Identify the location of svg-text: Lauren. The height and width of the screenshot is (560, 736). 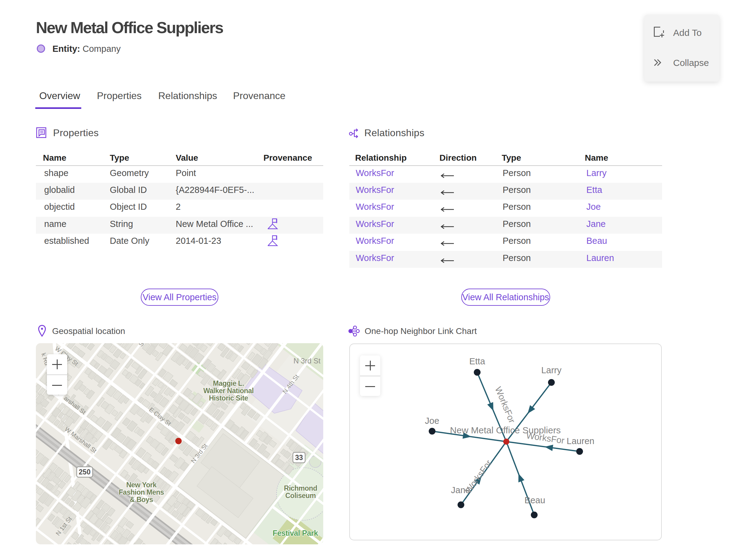
(581, 441).